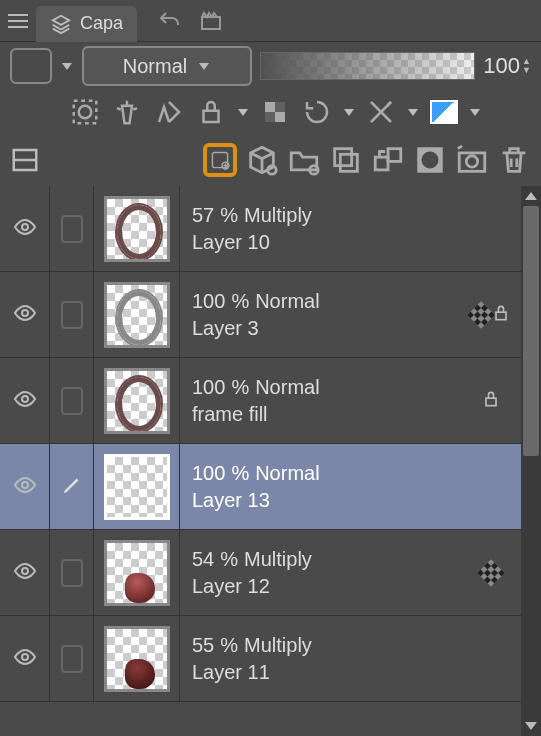 The height and width of the screenshot is (736, 541). What do you see at coordinates (526, 66) in the screenshot?
I see `opacity-spinner: ▲▼` at bounding box center [526, 66].